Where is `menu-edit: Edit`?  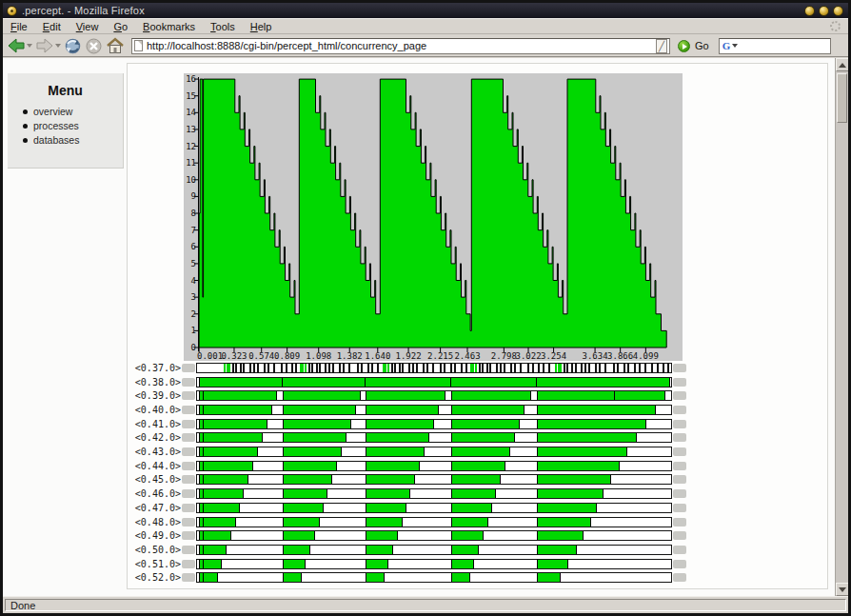 menu-edit: Edit is located at coordinates (51, 27).